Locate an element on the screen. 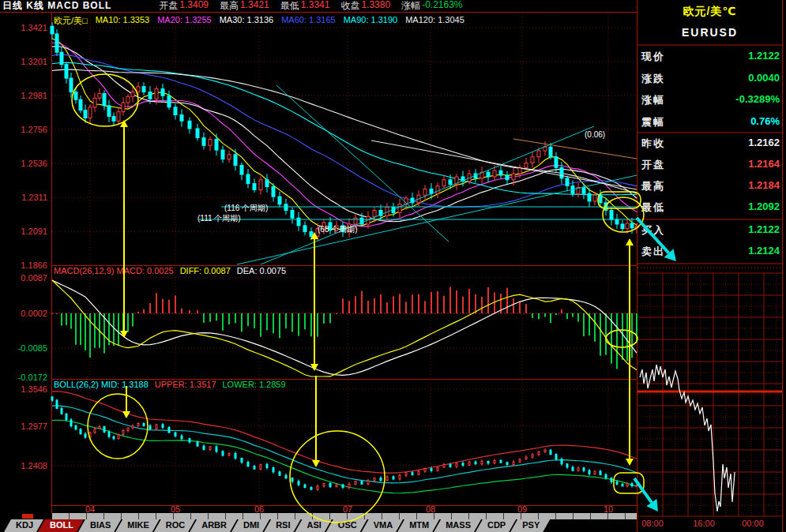 This screenshot has height=532, width=786. y-axis-label: 0.0002 is located at coordinates (24, 313).